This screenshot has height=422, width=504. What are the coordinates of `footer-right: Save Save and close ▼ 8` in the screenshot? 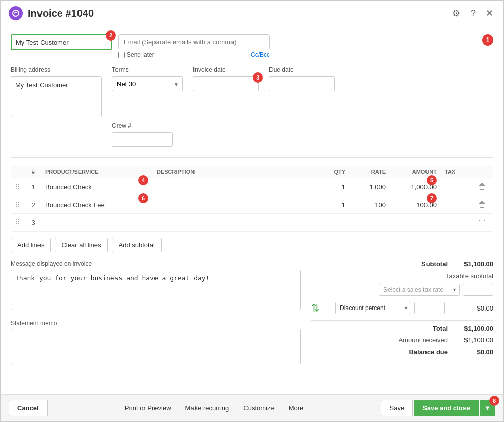 It's located at (438, 408).